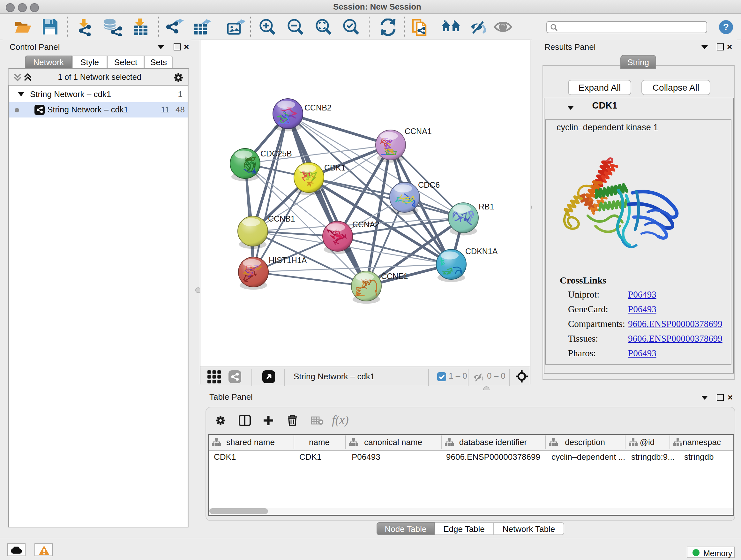  What do you see at coordinates (482, 251) in the screenshot?
I see `svg-text: CDKN1A` at bounding box center [482, 251].